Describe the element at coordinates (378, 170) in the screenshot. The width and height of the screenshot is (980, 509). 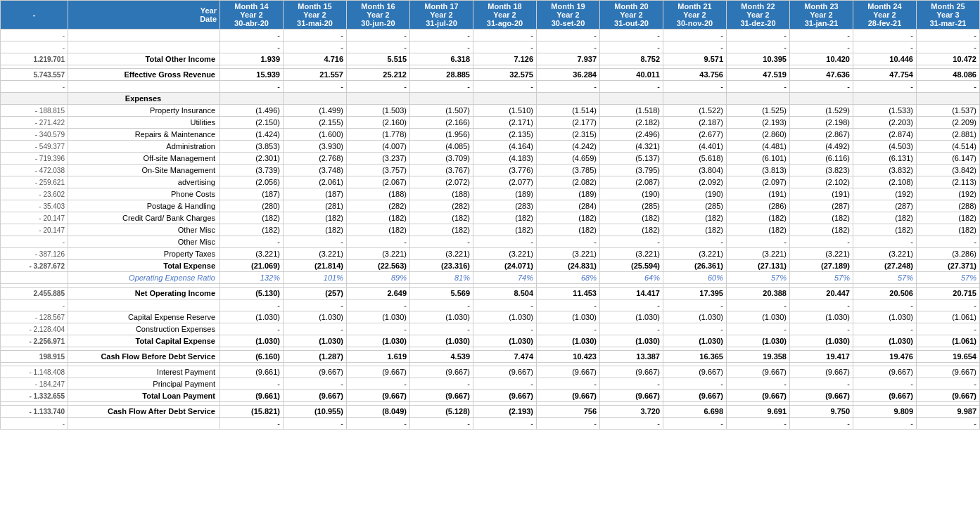
I see `cell-value: (3.757)` at that location.